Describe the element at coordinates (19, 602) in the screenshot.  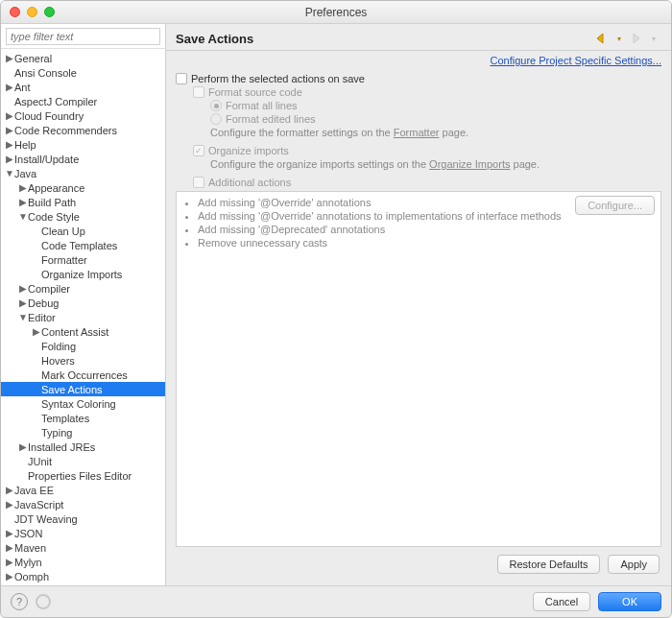
I see `help-icon: ?` at that location.